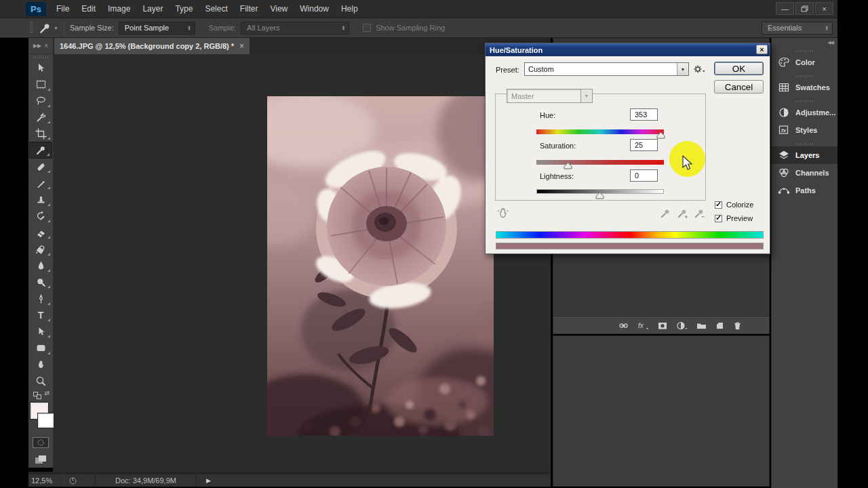  Describe the element at coordinates (660, 136) in the screenshot. I see `hue-slider-handle` at that location.